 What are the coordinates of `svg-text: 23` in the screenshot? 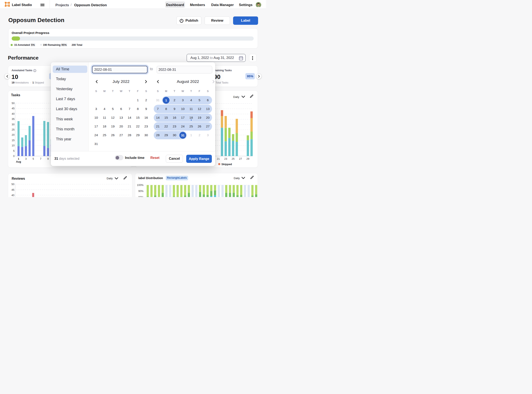 It's located at (226, 159).